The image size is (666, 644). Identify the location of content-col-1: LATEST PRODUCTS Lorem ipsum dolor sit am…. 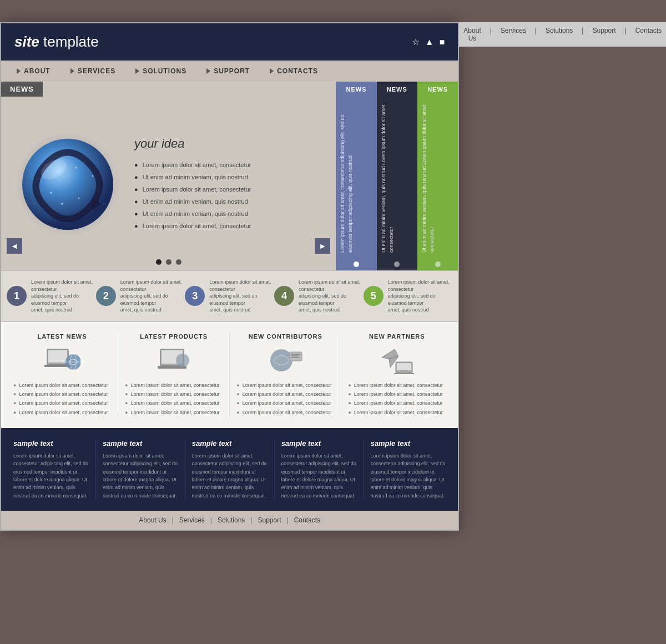
(174, 375).